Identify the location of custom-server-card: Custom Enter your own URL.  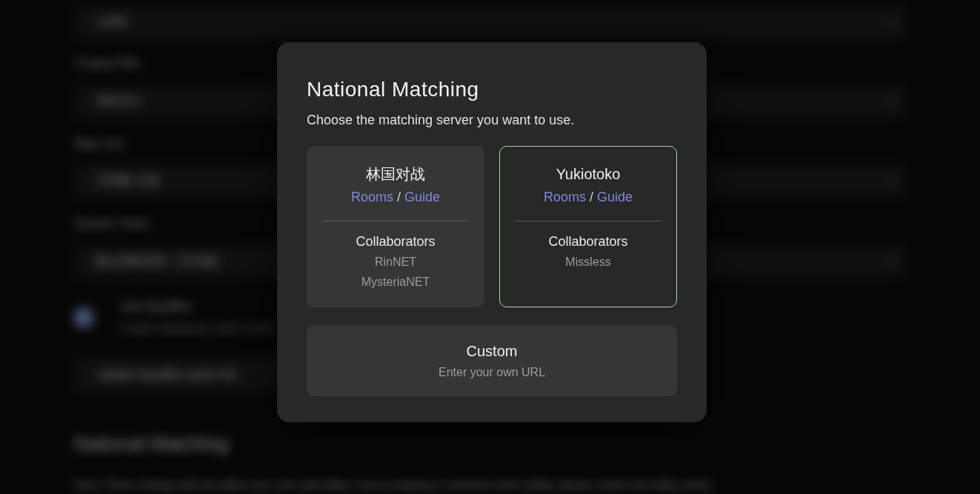
(492, 361).